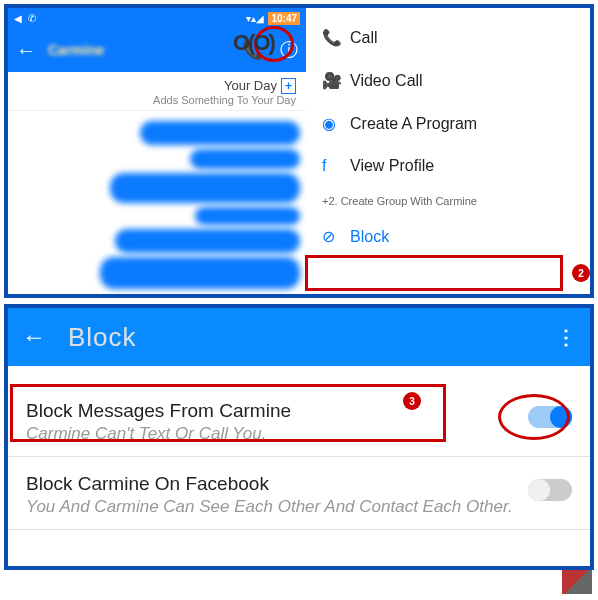  I want to click on toggle-knob, so click(539, 490).